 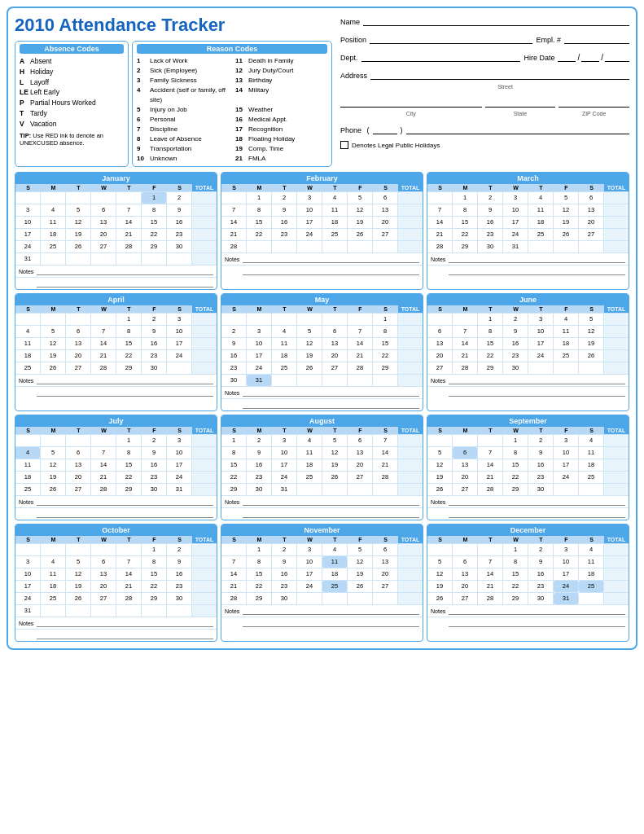 What do you see at coordinates (518, 129) in the screenshot?
I see `phone-number` at bounding box center [518, 129].